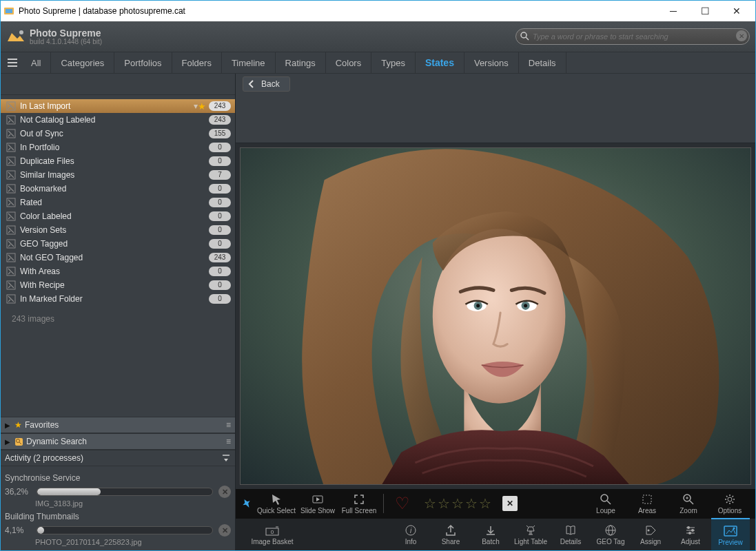  What do you see at coordinates (249, 63) in the screenshot?
I see `tab-timeline: Timeline` at bounding box center [249, 63].